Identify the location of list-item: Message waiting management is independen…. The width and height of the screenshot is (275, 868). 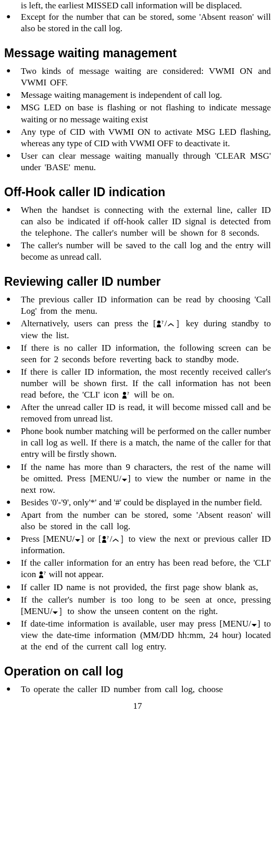
(146, 95).